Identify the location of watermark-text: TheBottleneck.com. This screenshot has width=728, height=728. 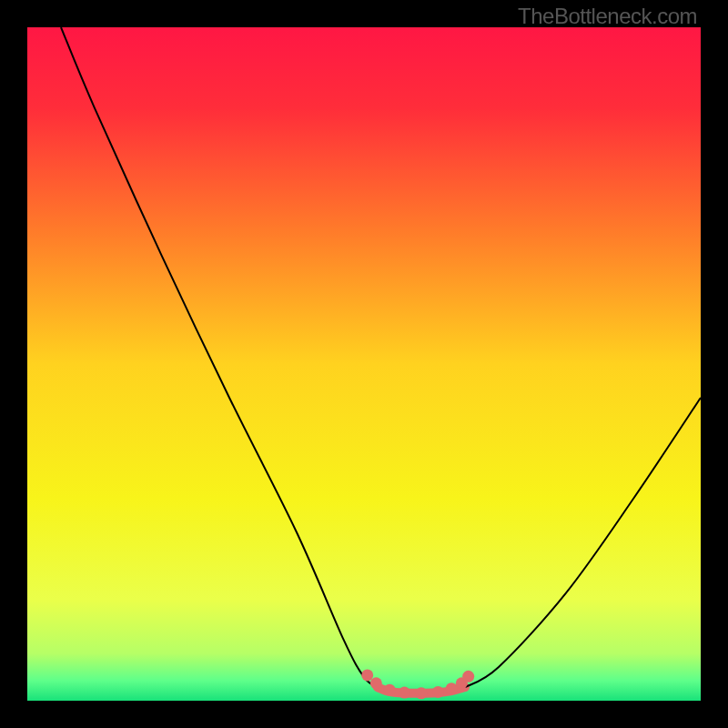
(608, 16).